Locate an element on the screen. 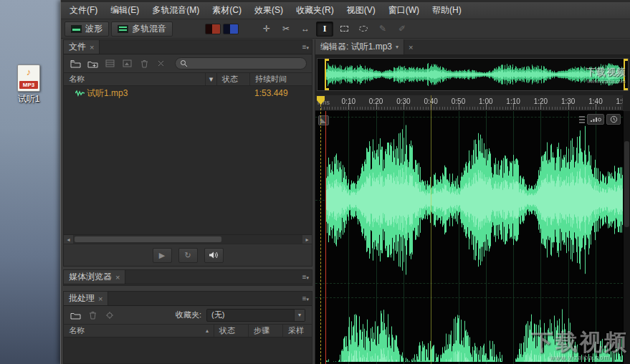  multitrack-mode-button: 多轨混音 is located at coordinates (142, 29).